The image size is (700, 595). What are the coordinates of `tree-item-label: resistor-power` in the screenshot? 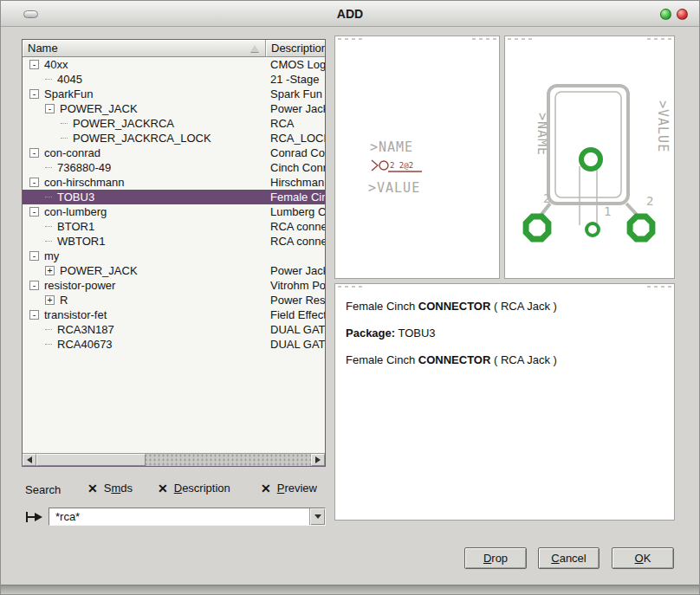 It's located at (80, 286).